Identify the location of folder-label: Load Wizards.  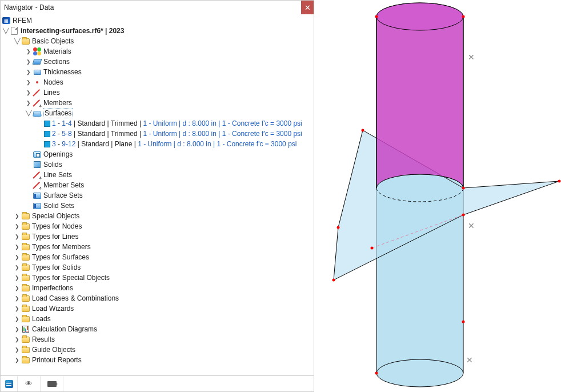
(53, 309).